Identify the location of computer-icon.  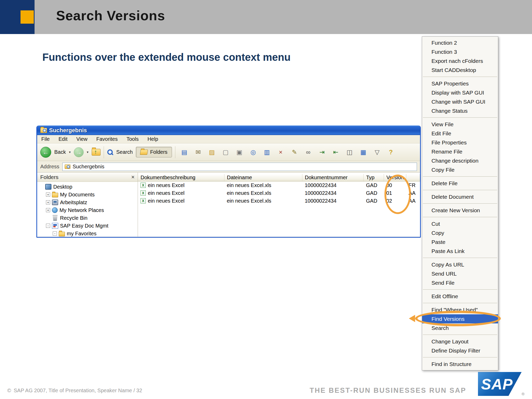
(55, 202).